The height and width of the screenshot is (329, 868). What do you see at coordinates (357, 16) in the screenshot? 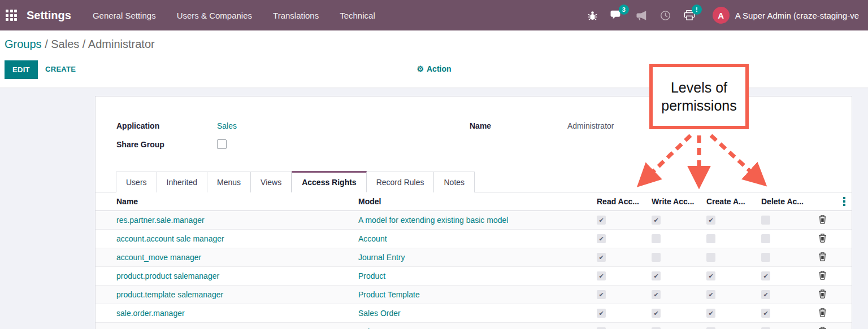
I see `nav-item-technical: Technical` at bounding box center [357, 16].